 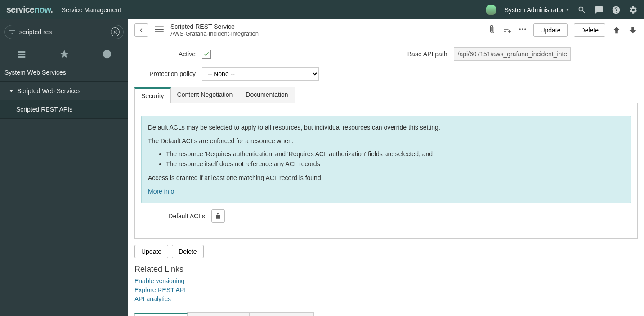 What do you see at coordinates (64, 54) in the screenshot?
I see `star-icon` at bounding box center [64, 54].